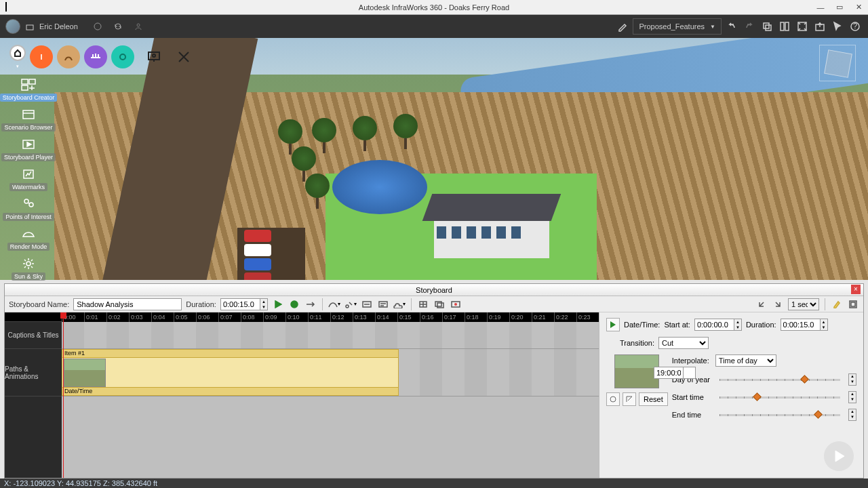 Image resolution: width=868 pixels, height=488 pixels. I want to click on tool-label: Watermarks, so click(28, 187).